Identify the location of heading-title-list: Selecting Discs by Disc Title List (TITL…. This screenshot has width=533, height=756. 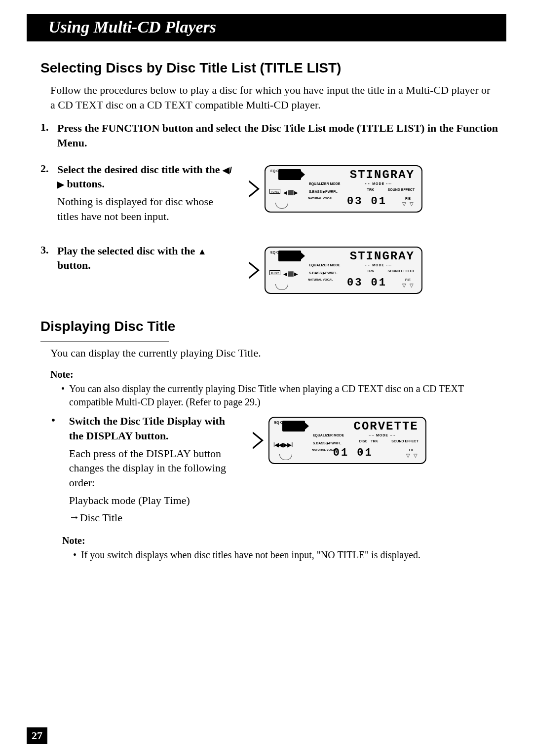
(271, 68).